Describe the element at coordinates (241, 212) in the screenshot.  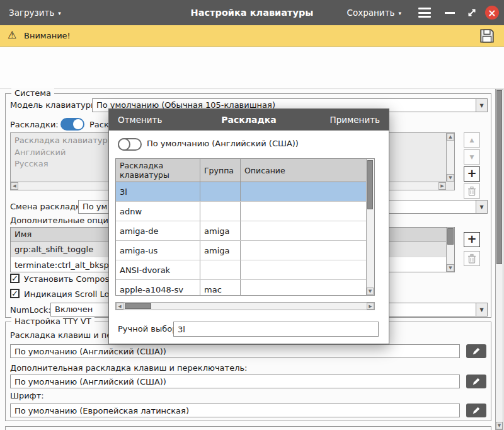
I see `layout-table-row: adnw` at that location.